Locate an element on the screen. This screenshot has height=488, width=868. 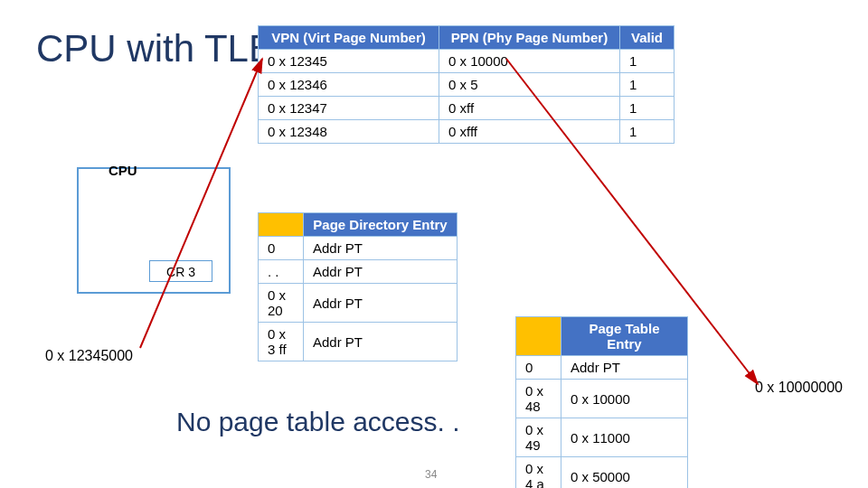
table-row: 0 x 480 x 10000 is located at coordinates (602, 399).